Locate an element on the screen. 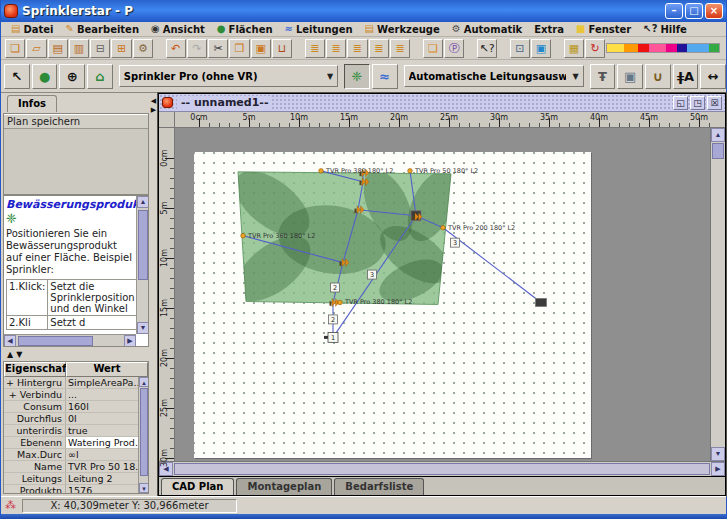 Image resolution: width=727 pixels, height=519 pixels. property-value: true is located at coordinates (107, 430).